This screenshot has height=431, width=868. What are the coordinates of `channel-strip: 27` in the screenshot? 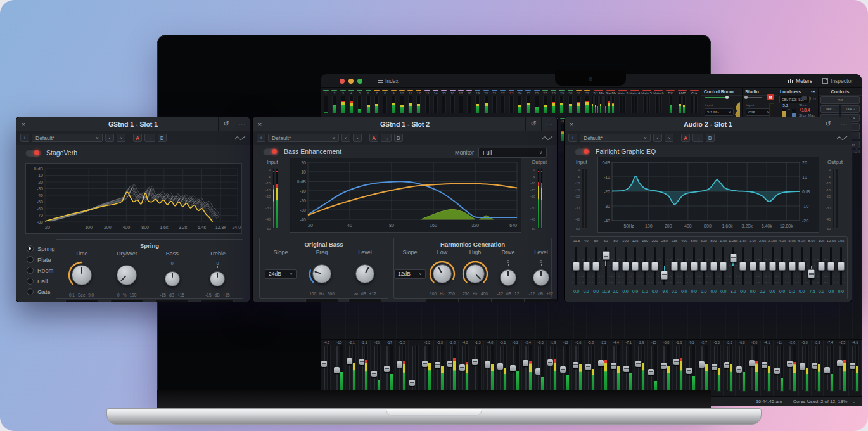 It's located at (545, 101).